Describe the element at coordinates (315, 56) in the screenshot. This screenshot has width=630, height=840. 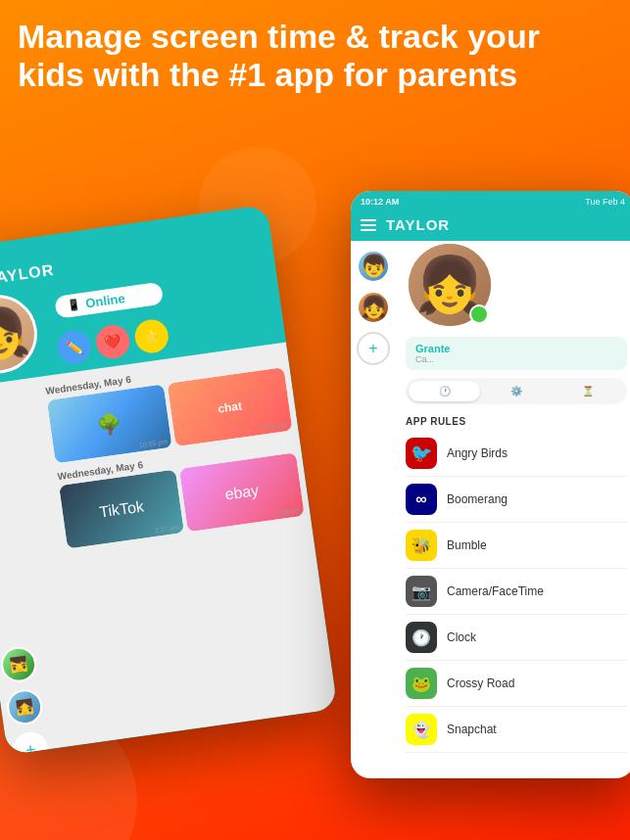
I see `hero-title: Manage screen time & track your kids wit…` at that location.